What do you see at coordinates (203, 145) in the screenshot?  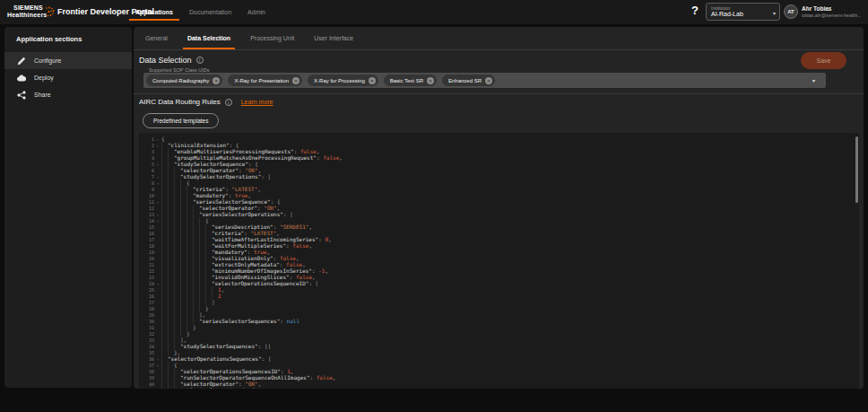 I see `code-text: "clinicalExtension": {` at bounding box center [203, 145].